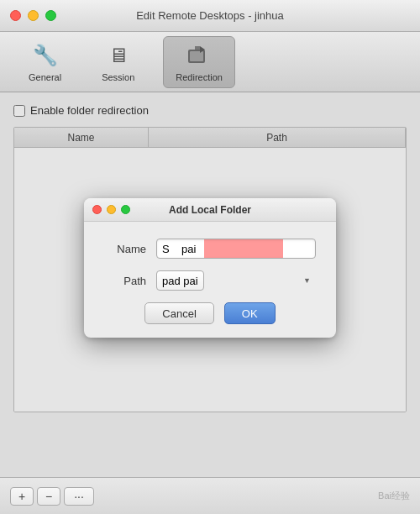 The height and width of the screenshot is (514, 420). What do you see at coordinates (199, 55) in the screenshot?
I see `redirect-icon` at bounding box center [199, 55].